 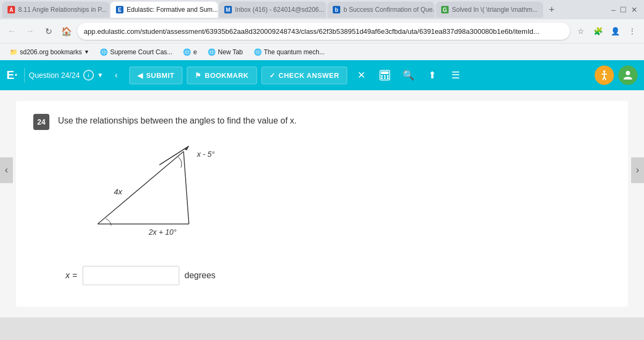 What do you see at coordinates (604, 75) in the screenshot?
I see `accessibility-button` at bounding box center [604, 75].